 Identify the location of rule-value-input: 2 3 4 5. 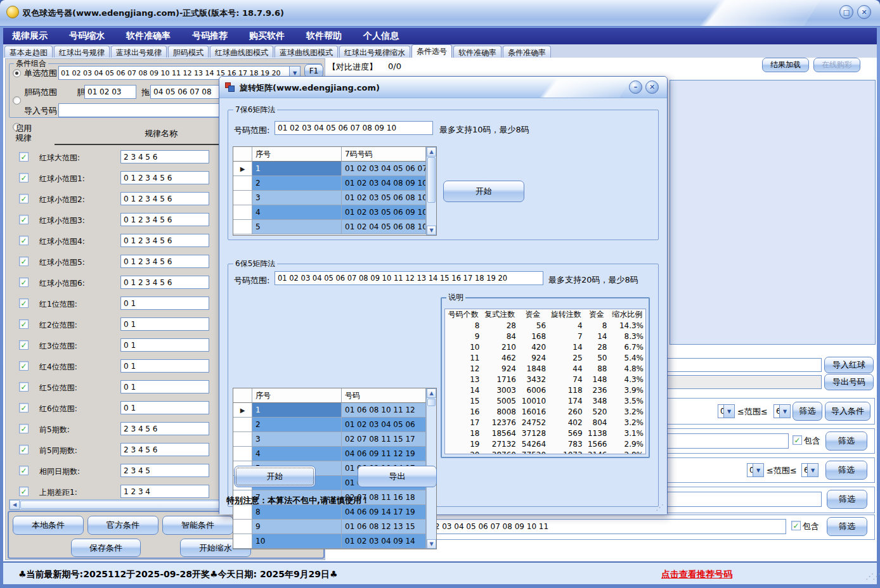
(165, 470).